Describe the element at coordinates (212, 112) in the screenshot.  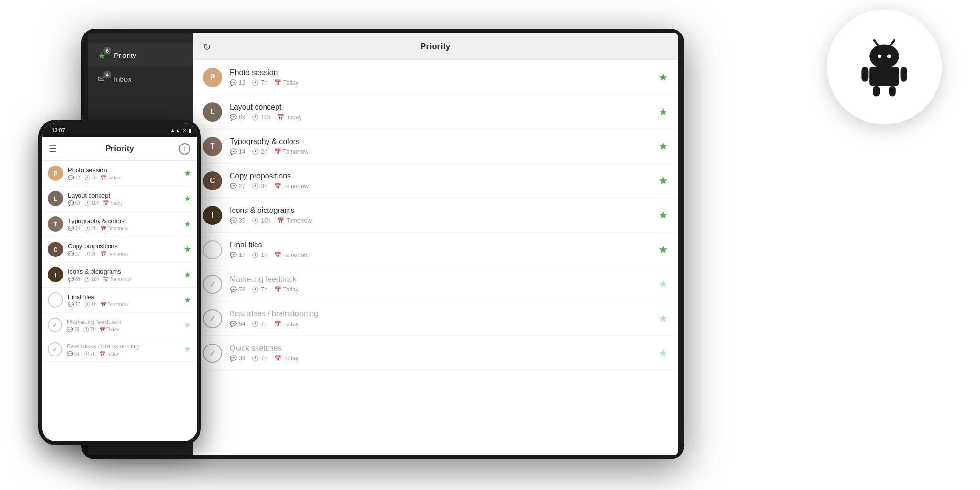
I see `task-avatar: L` at that location.